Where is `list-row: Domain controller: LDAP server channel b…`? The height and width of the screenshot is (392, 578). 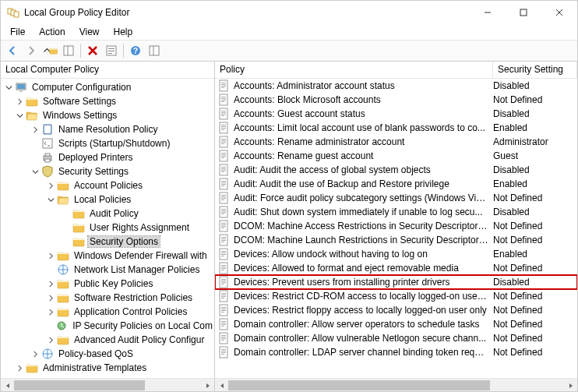
list-row: Domain controller: LDAP server channel b… is located at coordinates (396, 352).